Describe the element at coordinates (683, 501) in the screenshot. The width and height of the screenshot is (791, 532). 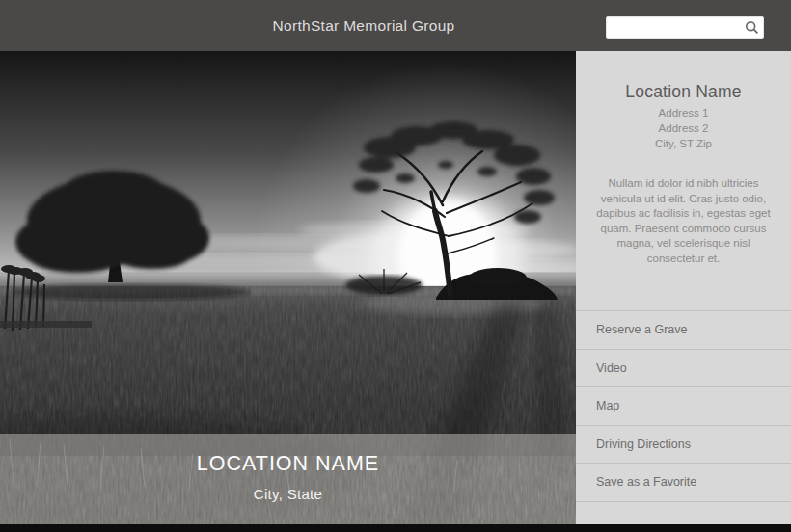
I see `menu-end-divider` at that location.